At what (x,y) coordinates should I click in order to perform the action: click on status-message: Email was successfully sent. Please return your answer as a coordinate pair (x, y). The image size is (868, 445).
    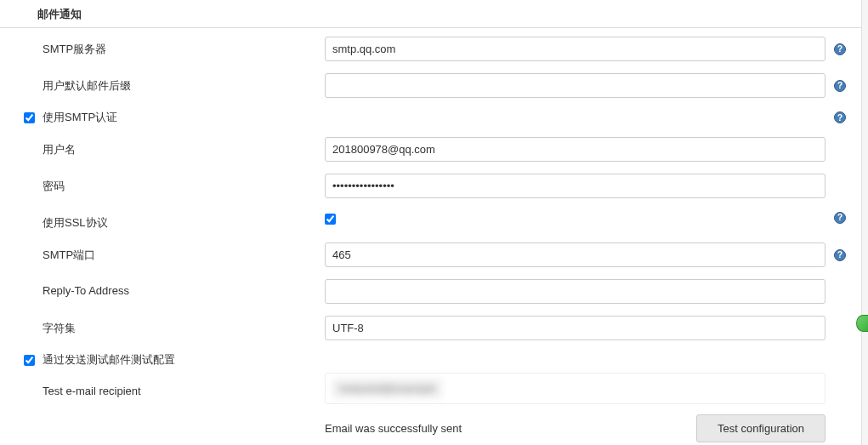
    Looking at the image, I should click on (393, 429).